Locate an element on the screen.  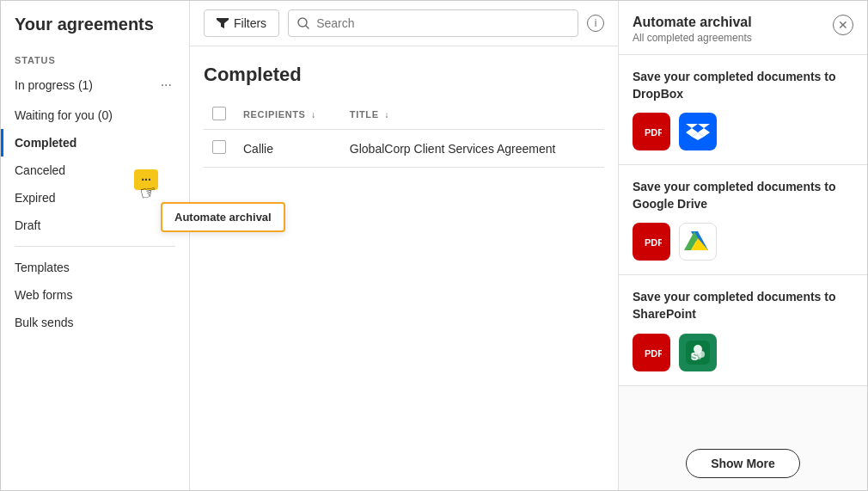
adobe-icon-svg-3: PDF is located at coordinates (651, 353).